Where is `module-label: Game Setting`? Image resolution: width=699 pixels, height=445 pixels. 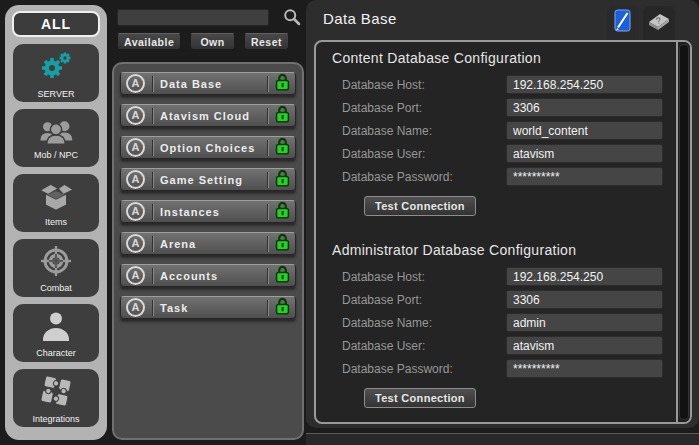
module-label: Game Setting is located at coordinates (210, 180).